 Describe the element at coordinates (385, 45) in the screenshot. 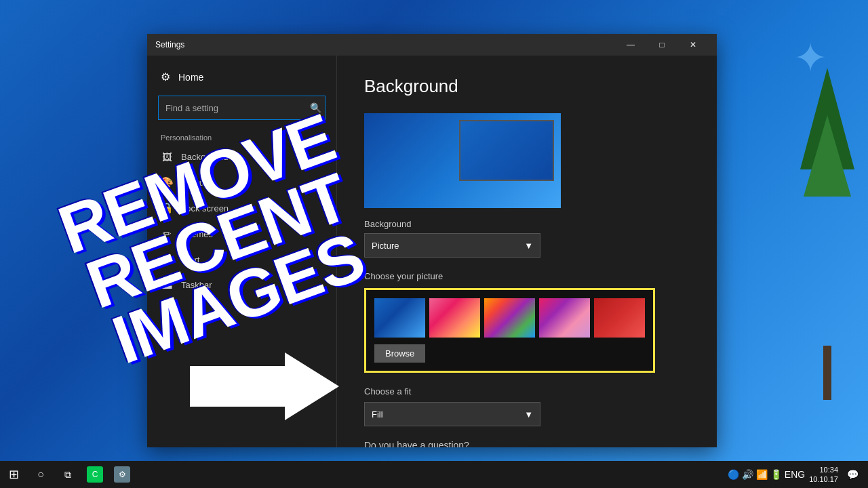

I see `window-title: Settings` at that location.